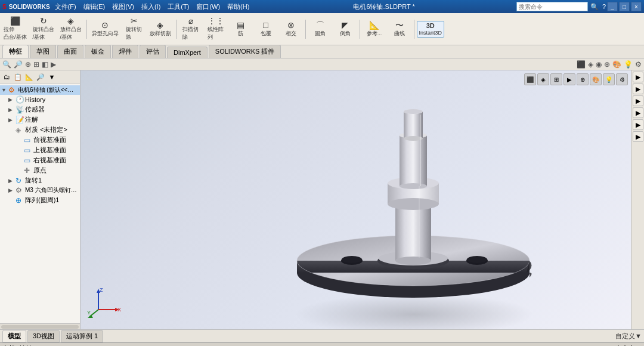 This screenshot has height=346, width=644. I want to click on display-icon-5: 🎨, so click(617, 64).